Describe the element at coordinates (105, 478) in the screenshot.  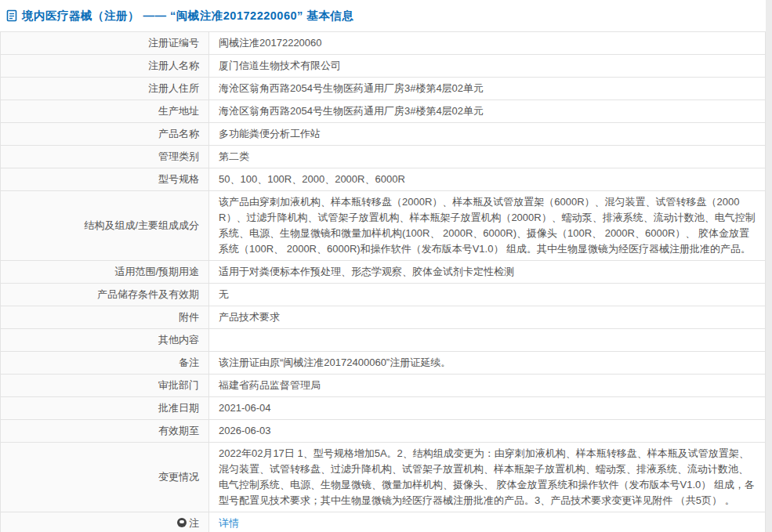
I see `row-label: 变更情况` at that location.